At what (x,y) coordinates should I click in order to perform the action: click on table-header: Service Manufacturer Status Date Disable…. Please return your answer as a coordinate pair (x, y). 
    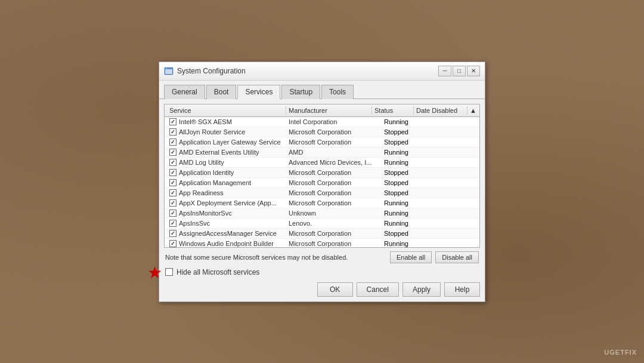
    Looking at the image, I should click on (322, 111).